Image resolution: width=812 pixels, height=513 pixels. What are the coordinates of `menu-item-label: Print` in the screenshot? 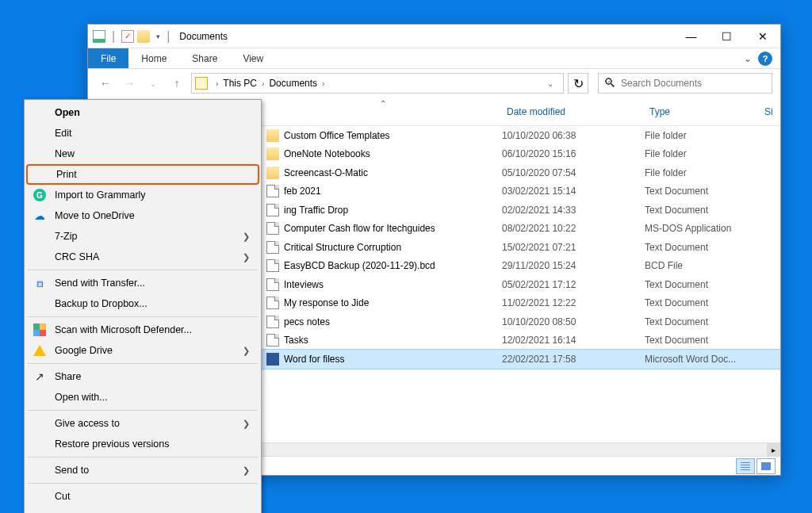 It's located at (67, 174).